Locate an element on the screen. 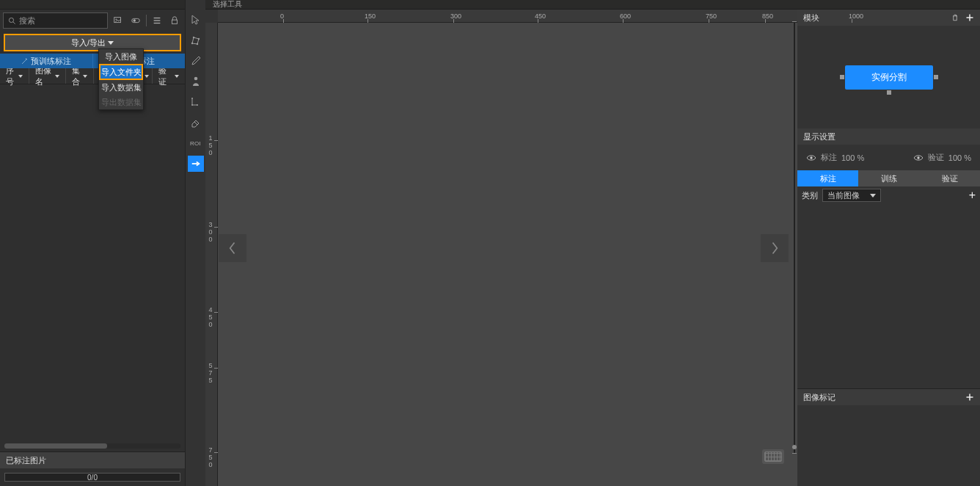  add-category-button: + is located at coordinates (973, 195).